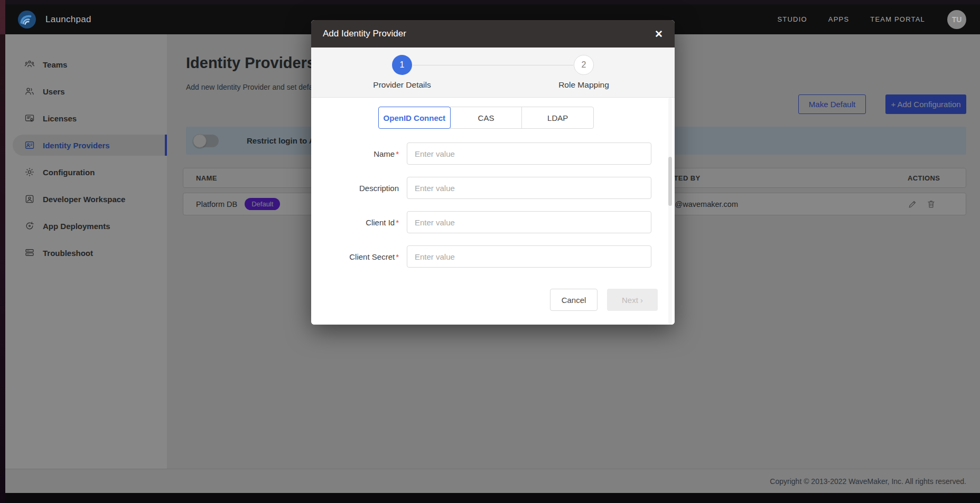 Image resolution: width=980 pixels, height=503 pixels. Describe the element at coordinates (402, 72) in the screenshot. I see `step-provider-details: 1 Provider Details` at that location.